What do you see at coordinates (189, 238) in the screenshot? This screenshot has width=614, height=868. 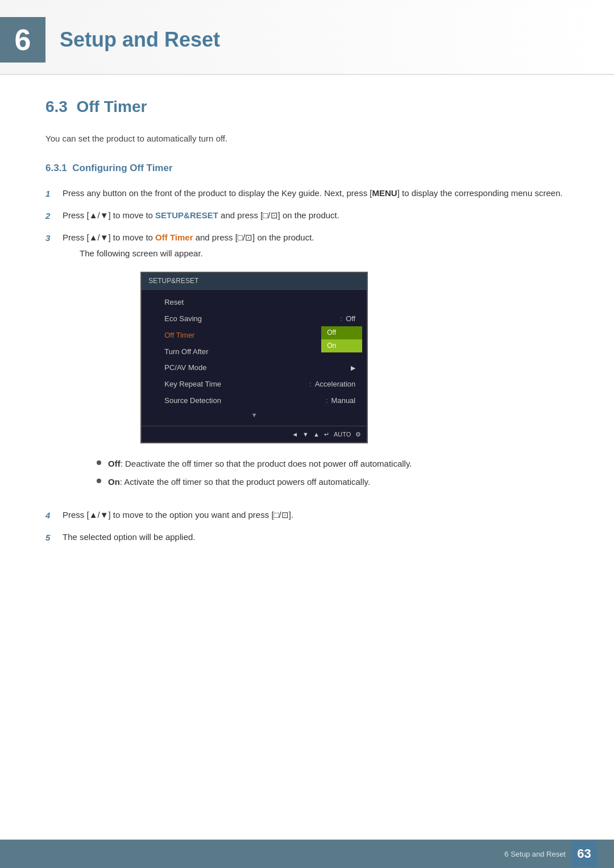 I see `step-text-3: Press [▲/▼] to move to Off Timer and pre…` at bounding box center [189, 238].